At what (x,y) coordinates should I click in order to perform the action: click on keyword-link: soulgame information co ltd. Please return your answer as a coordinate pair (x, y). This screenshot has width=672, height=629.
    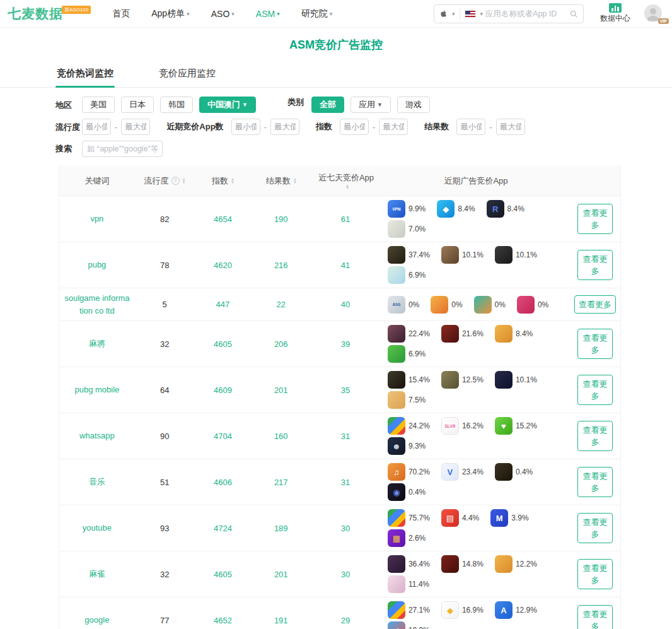
    Looking at the image, I should click on (97, 304).